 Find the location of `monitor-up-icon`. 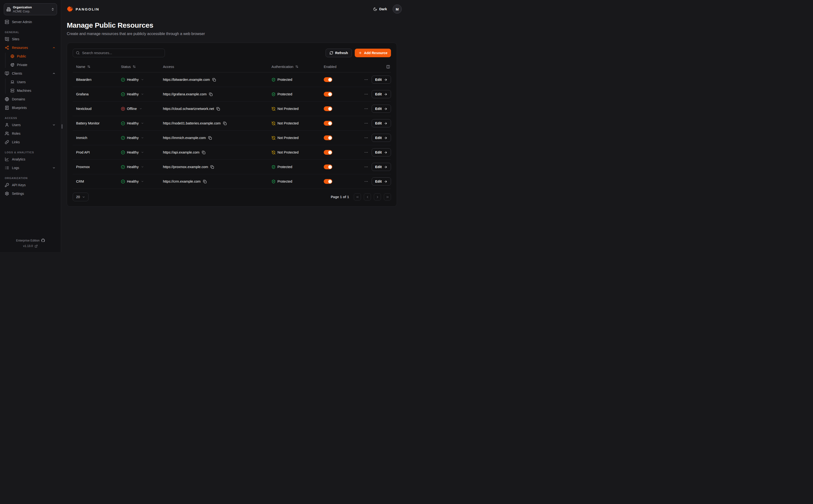

monitor-up-icon is located at coordinates (7, 73).